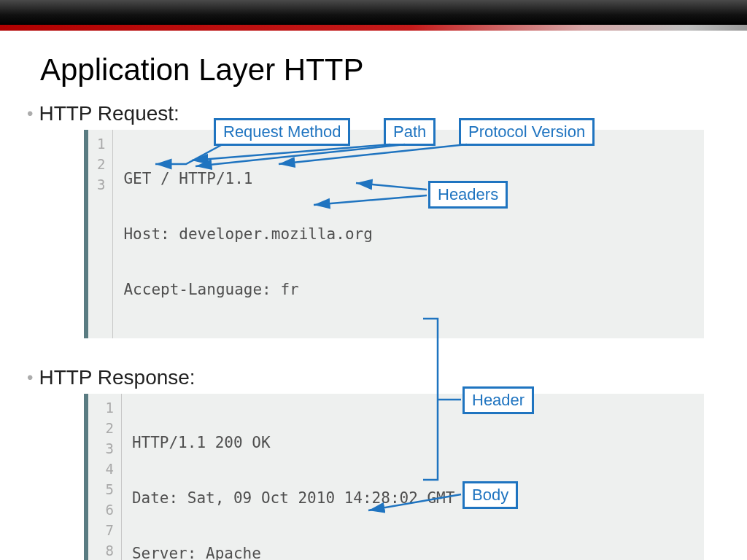 The height and width of the screenshot is (560, 747). What do you see at coordinates (105, 489) in the screenshot?
I see `line-number: 5` at bounding box center [105, 489].